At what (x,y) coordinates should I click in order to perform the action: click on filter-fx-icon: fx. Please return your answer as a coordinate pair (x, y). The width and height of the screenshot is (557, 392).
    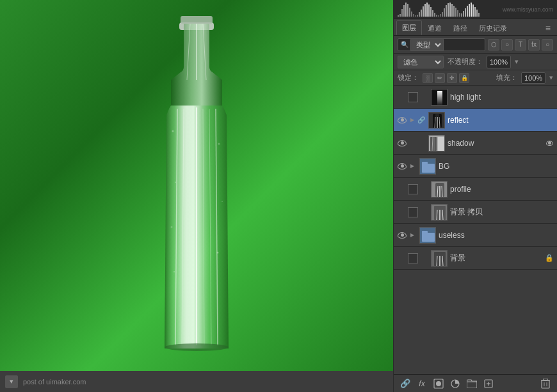
    Looking at the image, I should click on (534, 45).